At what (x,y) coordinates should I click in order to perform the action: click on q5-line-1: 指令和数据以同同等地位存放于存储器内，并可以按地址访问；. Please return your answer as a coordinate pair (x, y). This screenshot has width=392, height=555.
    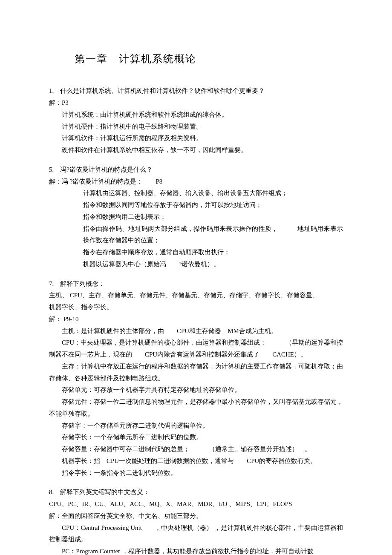
    Looking at the image, I should click on (196, 205).